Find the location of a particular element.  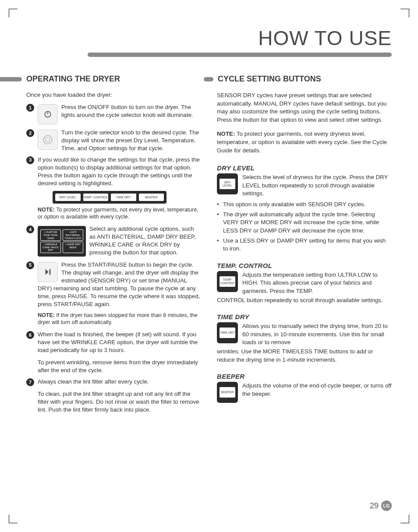

beeper-title: BEEPER is located at coordinates (304, 377).